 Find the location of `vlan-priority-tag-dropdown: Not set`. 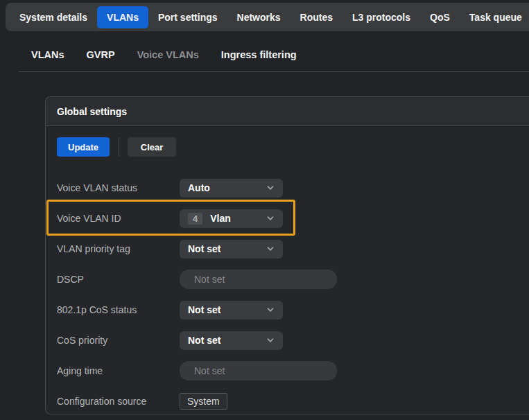

vlan-priority-tag-dropdown: Not set is located at coordinates (232, 250).